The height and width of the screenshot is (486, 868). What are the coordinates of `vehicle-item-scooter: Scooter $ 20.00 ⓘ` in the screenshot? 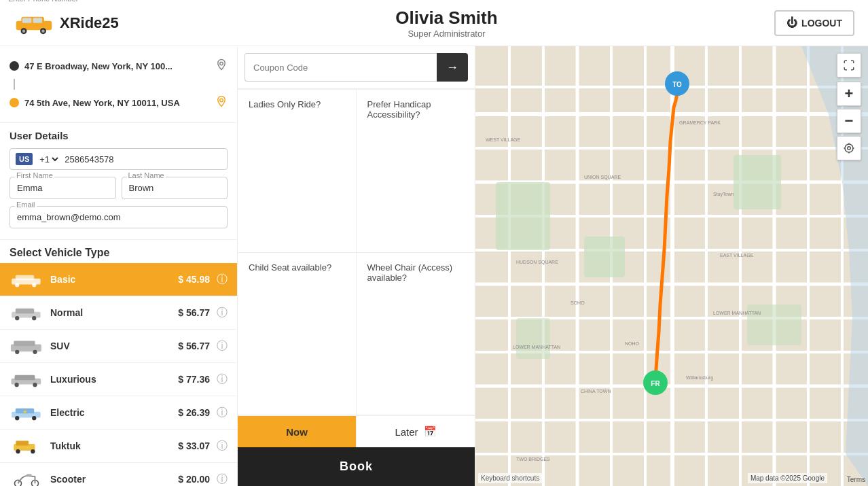 It's located at (118, 474).